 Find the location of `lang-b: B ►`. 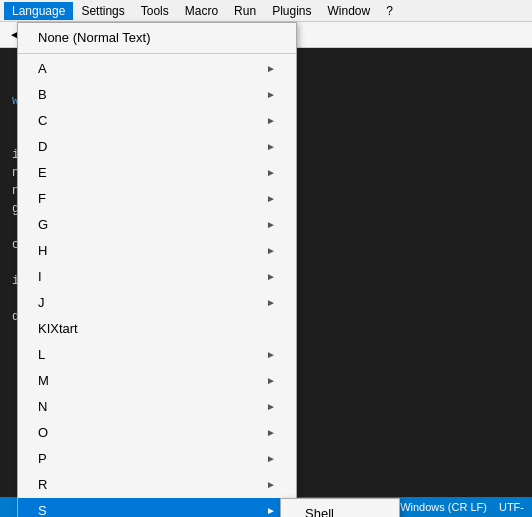

lang-b: B ► is located at coordinates (157, 95).